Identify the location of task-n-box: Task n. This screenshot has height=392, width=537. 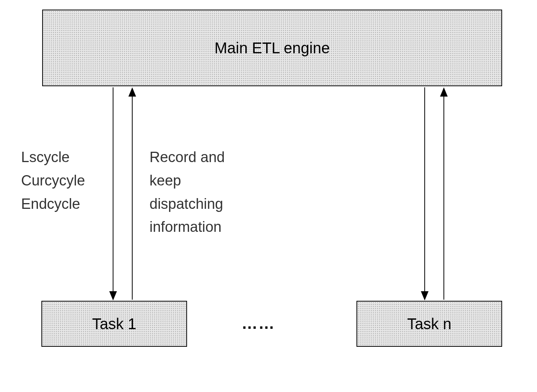
(429, 324).